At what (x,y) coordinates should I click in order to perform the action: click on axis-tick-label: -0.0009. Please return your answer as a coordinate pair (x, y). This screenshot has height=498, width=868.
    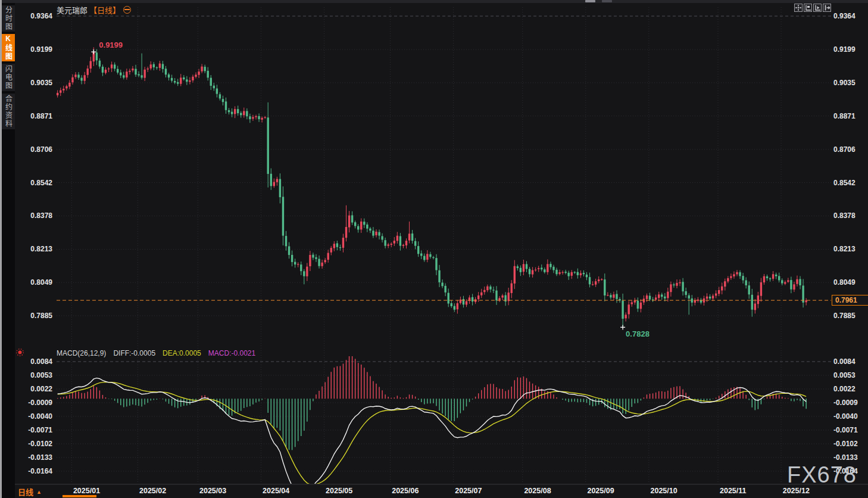
    Looking at the image, I should click on (40, 403).